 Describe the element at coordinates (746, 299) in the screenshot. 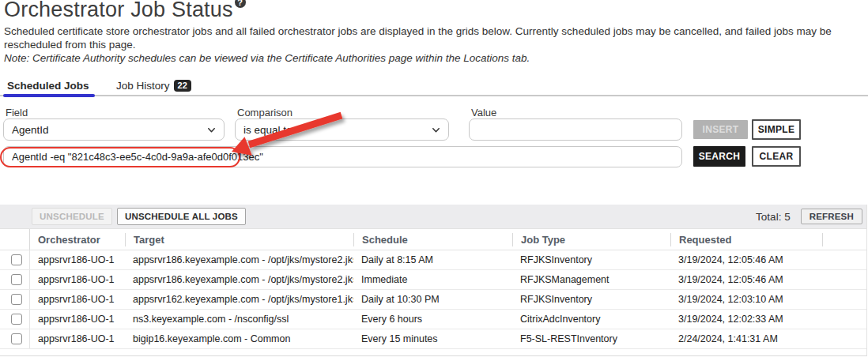

I see `cell-requested: 3/19/2024, 12:03:10 AM` at that location.